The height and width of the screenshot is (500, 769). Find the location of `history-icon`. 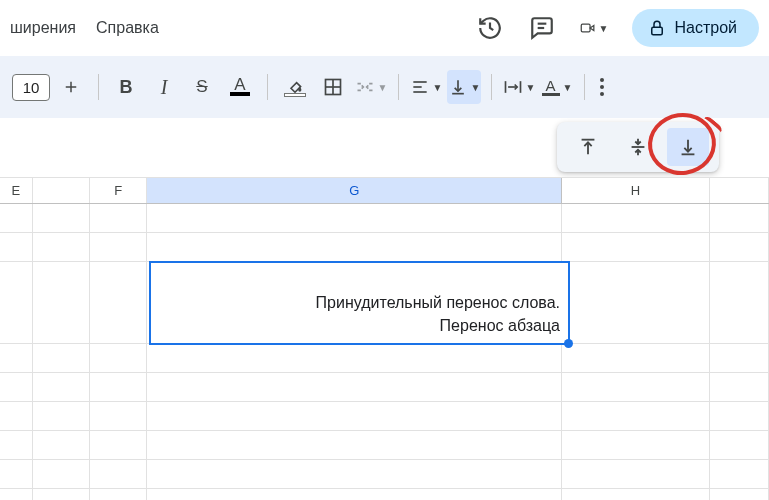

history-icon is located at coordinates (490, 28).